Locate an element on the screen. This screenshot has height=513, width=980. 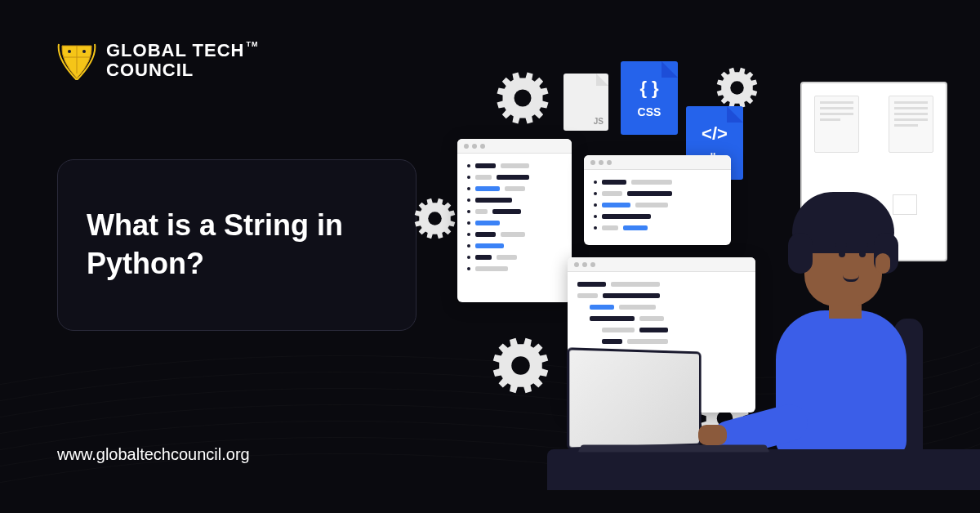
developer-person is located at coordinates (825, 343).